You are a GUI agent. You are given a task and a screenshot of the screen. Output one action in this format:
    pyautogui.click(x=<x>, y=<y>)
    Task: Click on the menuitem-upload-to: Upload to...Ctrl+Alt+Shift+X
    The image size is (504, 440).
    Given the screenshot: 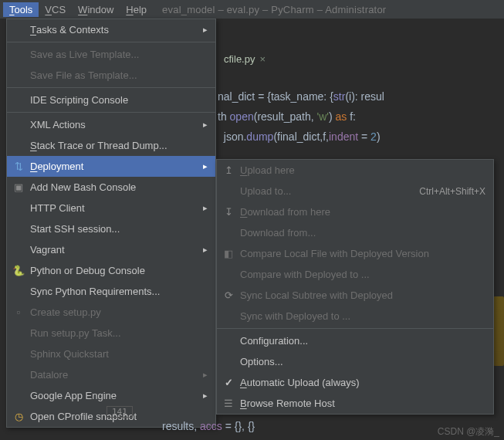 What is the action you would take?
    pyautogui.click(x=355, y=191)
    